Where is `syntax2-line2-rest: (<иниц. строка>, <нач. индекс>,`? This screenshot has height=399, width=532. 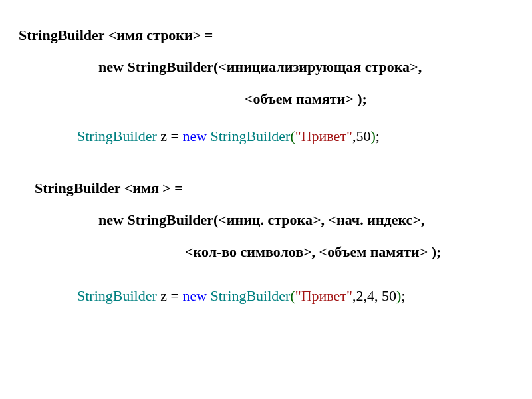
syntax2-line2-rest: (<иниц. строка>, <нач. индекс>, is located at coordinates (319, 219).